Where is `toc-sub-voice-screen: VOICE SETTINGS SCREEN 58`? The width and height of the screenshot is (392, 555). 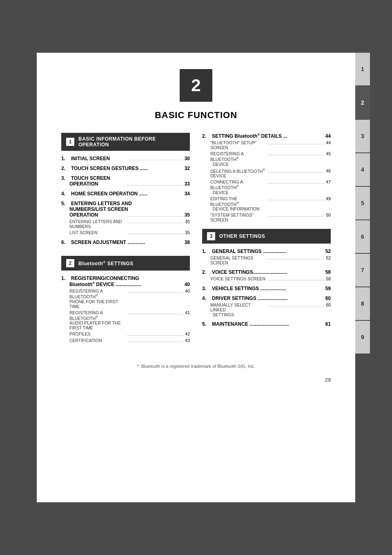
toc-sub-voice-screen: VOICE SETTINGS SCREEN 58 is located at coordinates (266, 279).